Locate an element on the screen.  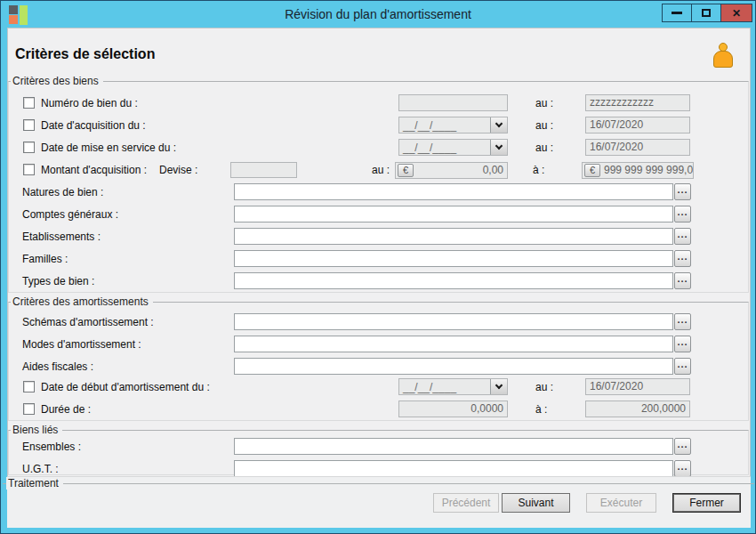
date-debut-label: Date de début d'amortissement du : is located at coordinates (125, 387).